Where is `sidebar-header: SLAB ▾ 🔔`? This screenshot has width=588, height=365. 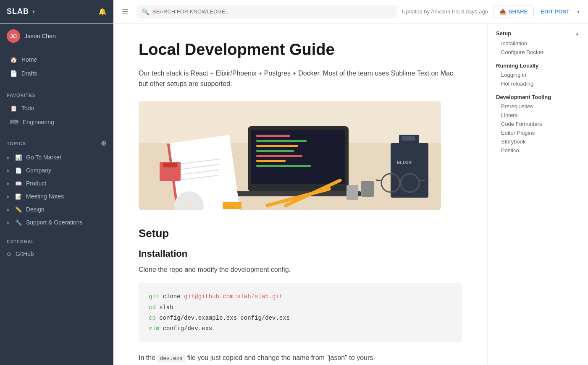 sidebar-header: SLAB ▾ 🔔 is located at coordinates (57, 12).